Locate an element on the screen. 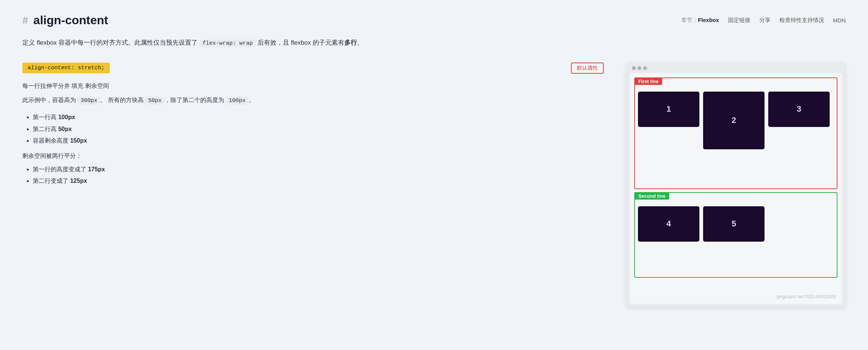  title-row: # align-content is located at coordinates (65, 20).